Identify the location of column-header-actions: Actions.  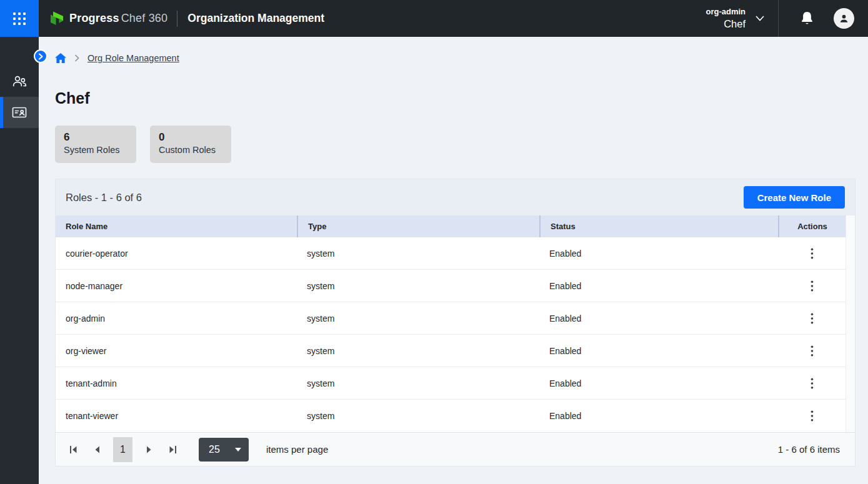
(812, 226).